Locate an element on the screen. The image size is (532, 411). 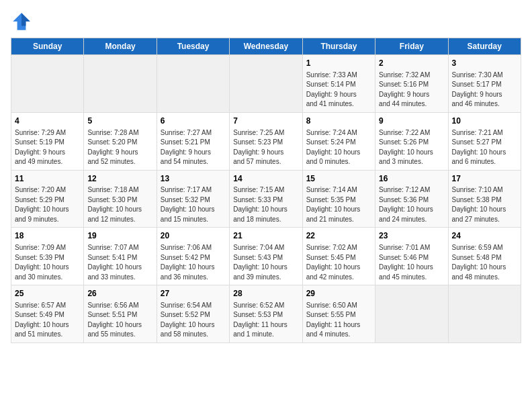
day-info: Sunrise: 6:54 AMSunset: 5:52 PMDaylight:… is located at coordinates (193, 320).